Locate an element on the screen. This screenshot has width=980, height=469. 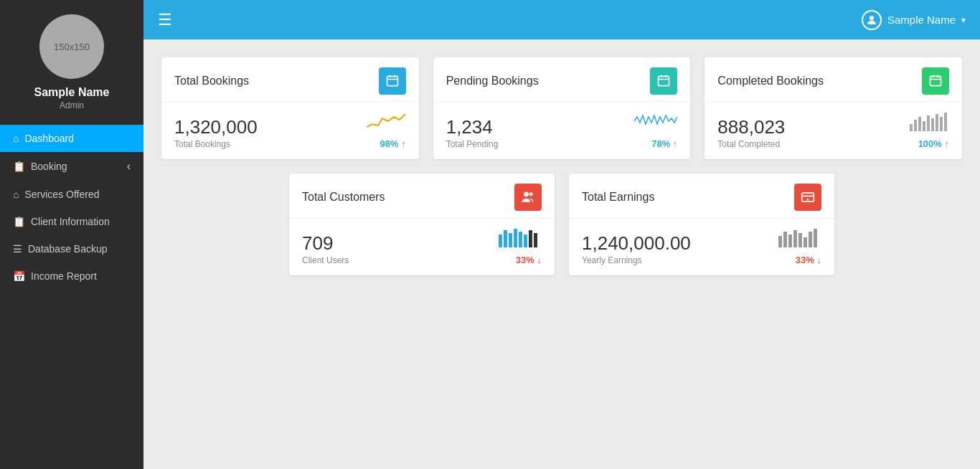
sidebar-item-database-backup: ☰ Database Backup is located at coordinates (72, 249).